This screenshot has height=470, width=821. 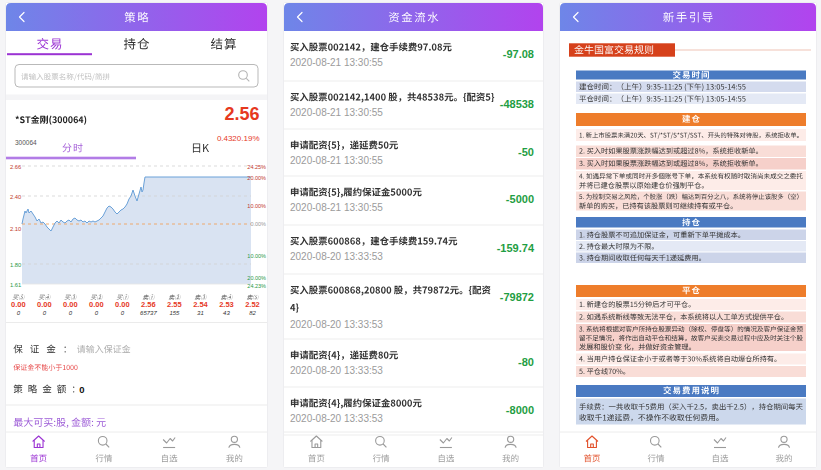 What do you see at coordinates (174, 304) in the screenshot?
I see `svg-text: 2.55` at bounding box center [174, 304].